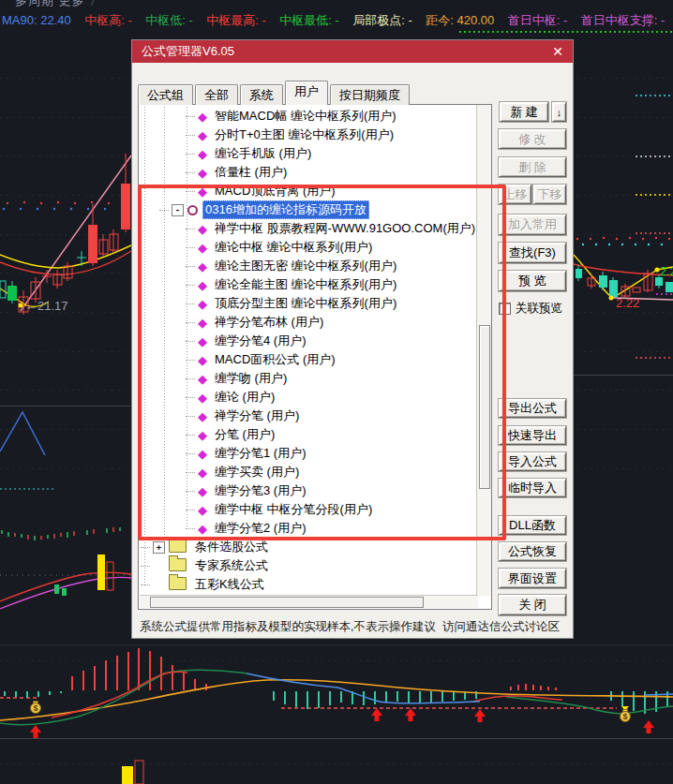 Image resolution: width=673 pixels, height=784 pixels. What do you see at coordinates (666, 272) in the screenshot?
I see `price-label-right-close: 2.2` at bounding box center [666, 272].